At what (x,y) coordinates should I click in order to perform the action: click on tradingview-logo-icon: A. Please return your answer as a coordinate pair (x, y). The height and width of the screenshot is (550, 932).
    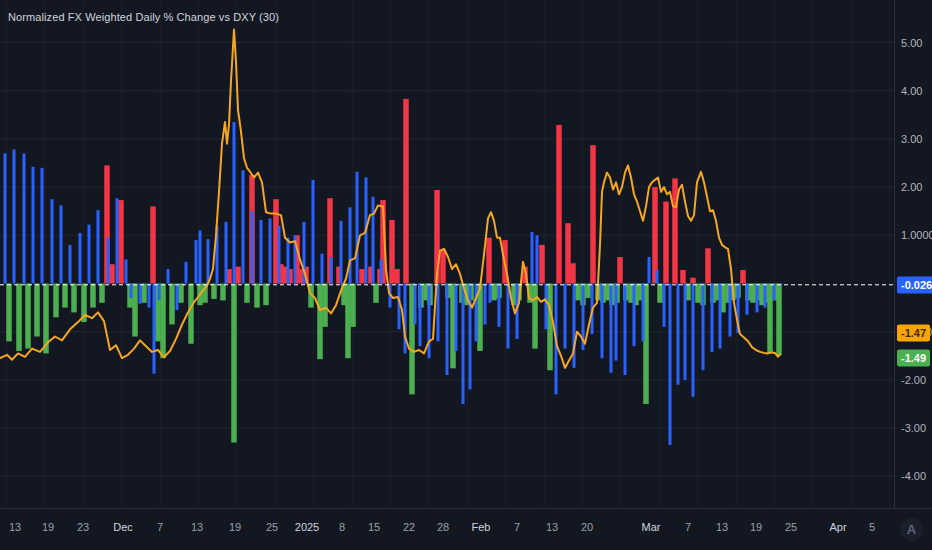
    Looking at the image, I should click on (912, 530).